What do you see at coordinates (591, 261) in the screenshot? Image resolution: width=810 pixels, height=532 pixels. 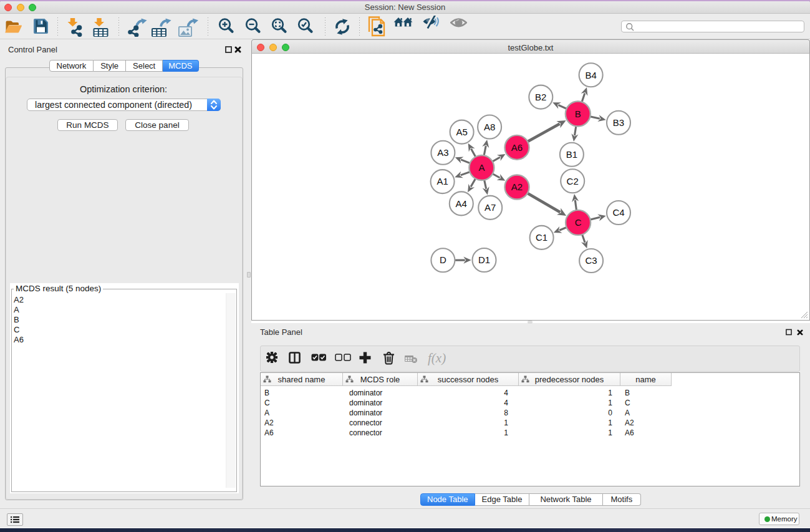 I see `svg-text: C3` at bounding box center [591, 261].